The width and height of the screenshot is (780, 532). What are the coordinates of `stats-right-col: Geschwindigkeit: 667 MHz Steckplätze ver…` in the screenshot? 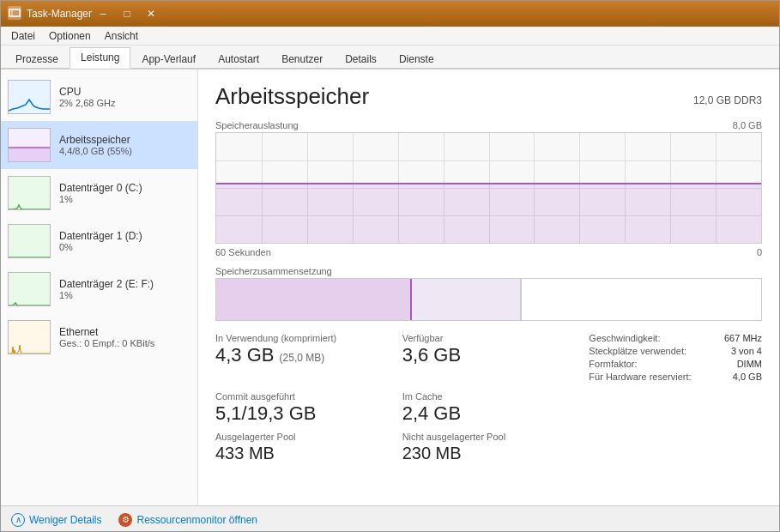 It's located at (675, 359).